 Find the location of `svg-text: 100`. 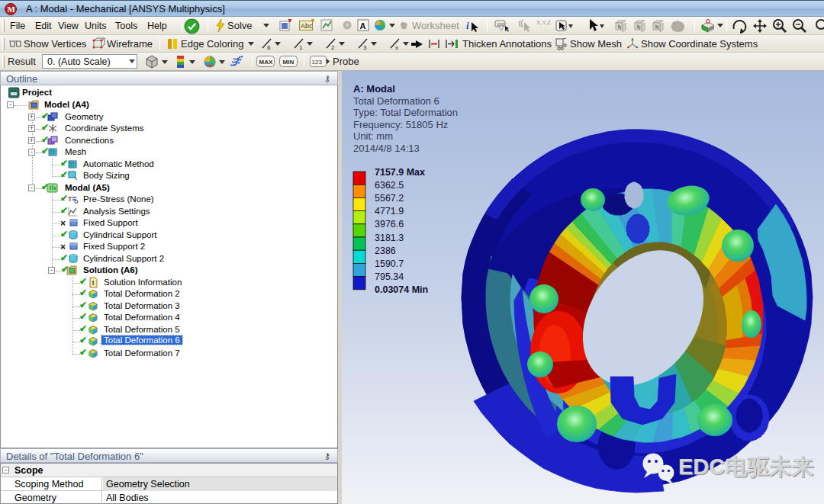

svg-text: 100 is located at coordinates (501, 24).